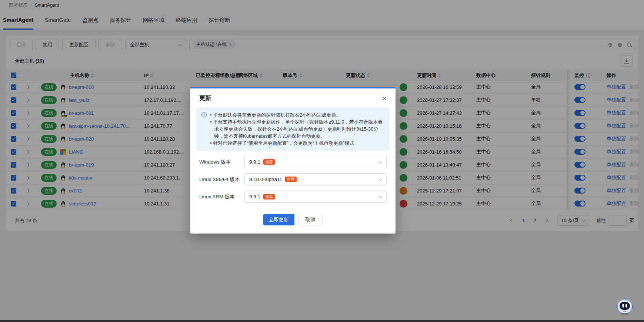 Image resolution: width=644 pixels, height=322 pixels. I want to click on modal-header: 更新 ×, so click(293, 98).